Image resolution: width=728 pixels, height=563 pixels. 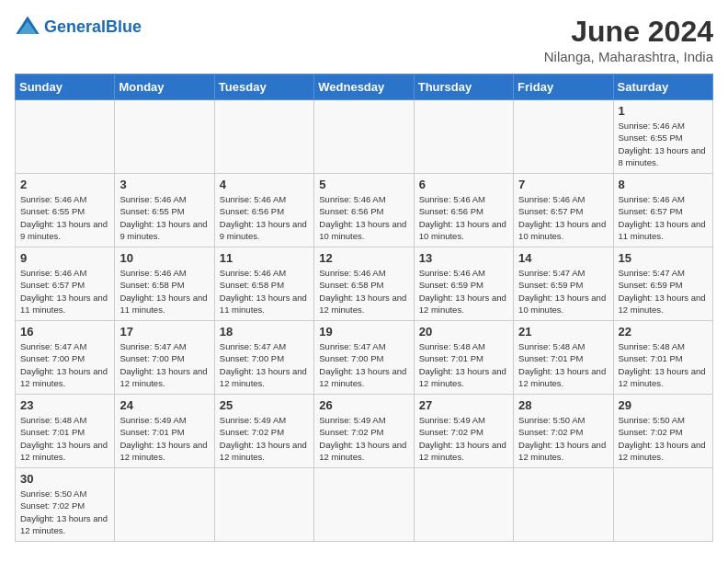 I want to click on calendar-day-cell: 15Sunrise: 5:47 AMSunset: 6:59 PMDayligh…, so click(x=663, y=284).